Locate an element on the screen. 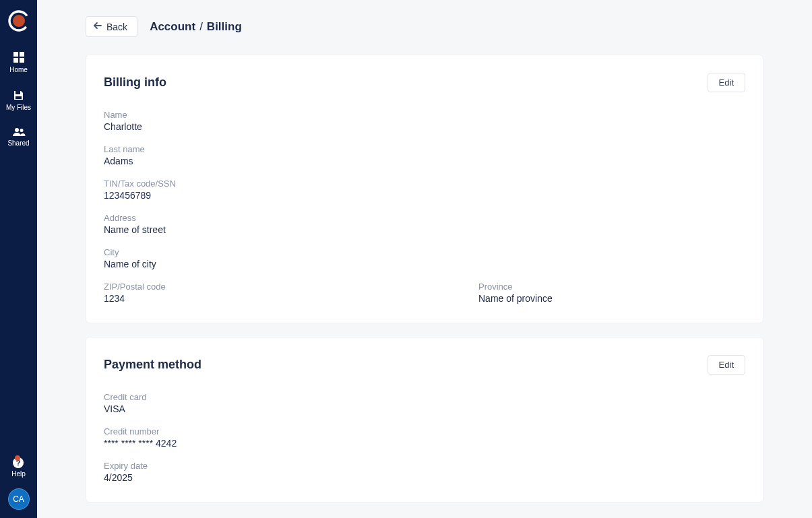 The image size is (812, 518). breadcrumb-parent: Account is located at coordinates (173, 27).